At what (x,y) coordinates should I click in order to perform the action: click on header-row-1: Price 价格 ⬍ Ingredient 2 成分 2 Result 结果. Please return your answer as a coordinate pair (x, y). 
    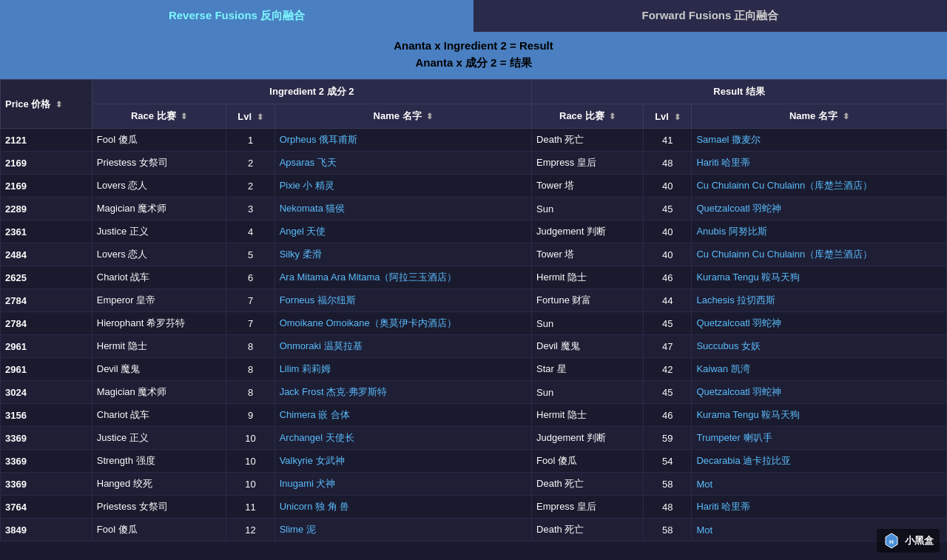
    Looking at the image, I should click on (474, 92).